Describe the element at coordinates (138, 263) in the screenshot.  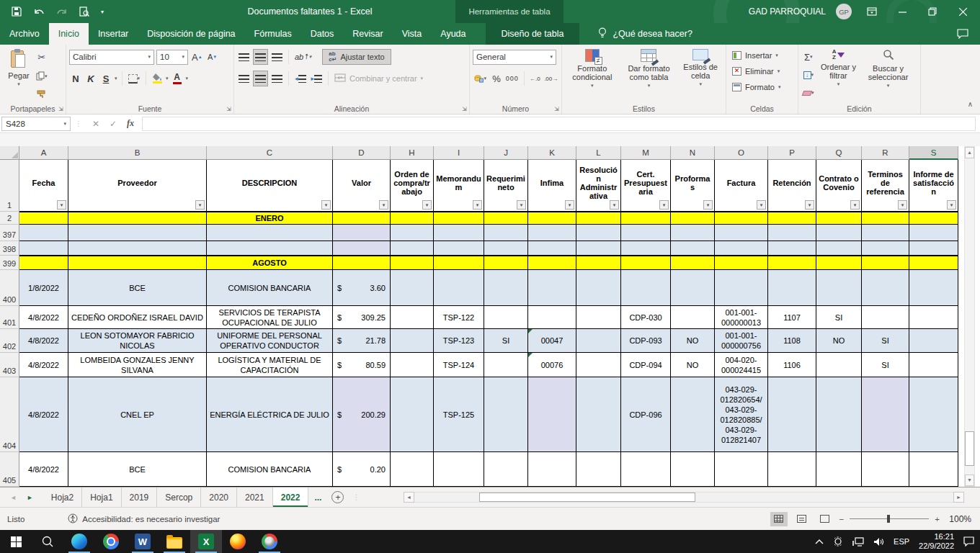
I see `cell-B399` at that location.